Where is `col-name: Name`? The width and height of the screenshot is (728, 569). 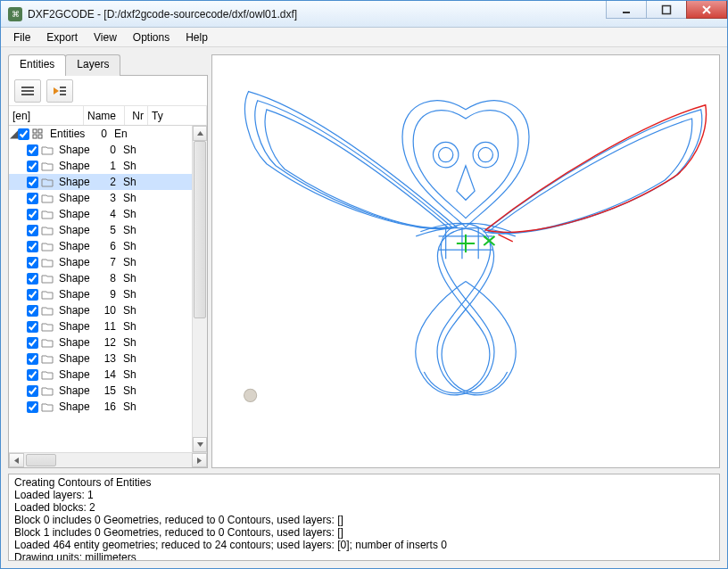 col-name: Name is located at coordinates (104, 116).